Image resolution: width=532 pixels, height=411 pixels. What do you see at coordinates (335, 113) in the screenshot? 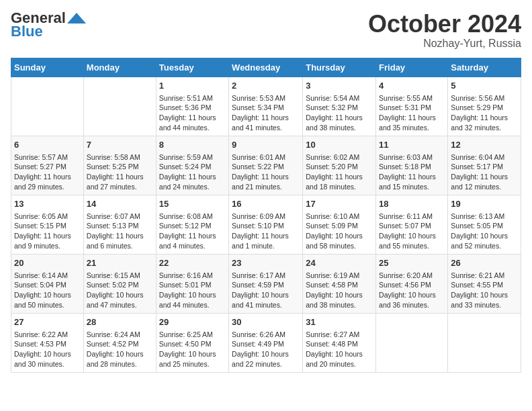
I see `cell-content: Sunrise: 5:54 AMSunset: 5:32 PMDaylight:…` at bounding box center [335, 113].